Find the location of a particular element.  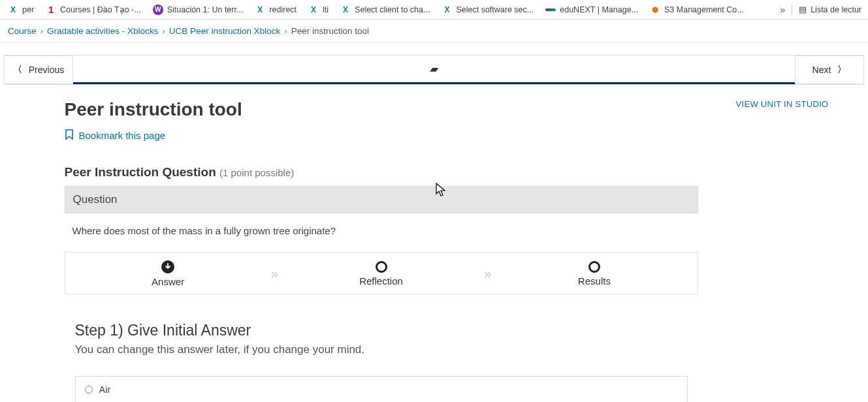

previous-button: 〈 Previous is located at coordinates (39, 70).